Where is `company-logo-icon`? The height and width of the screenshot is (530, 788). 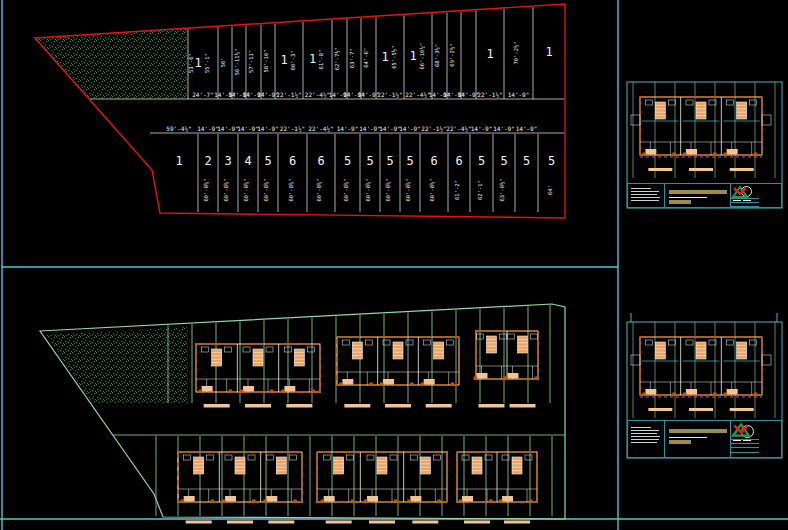
company-logo-icon is located at coordinates (740, 192).